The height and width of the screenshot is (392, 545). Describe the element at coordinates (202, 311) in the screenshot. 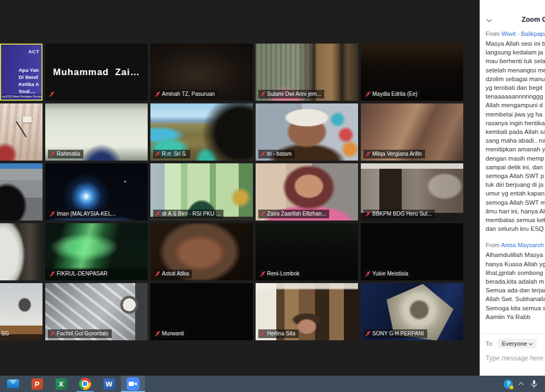

I see `video-tile-murwanti: Murwanti` at that location.